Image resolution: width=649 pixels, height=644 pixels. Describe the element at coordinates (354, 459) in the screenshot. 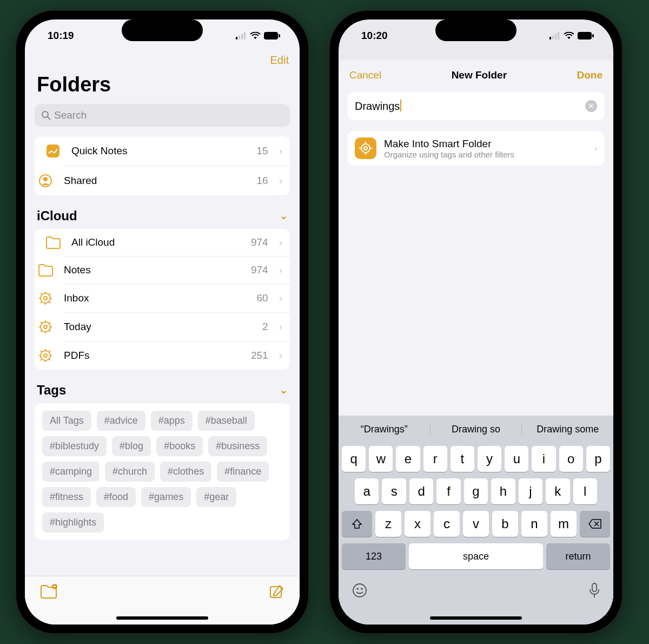

I see `key-q: q` at that location.